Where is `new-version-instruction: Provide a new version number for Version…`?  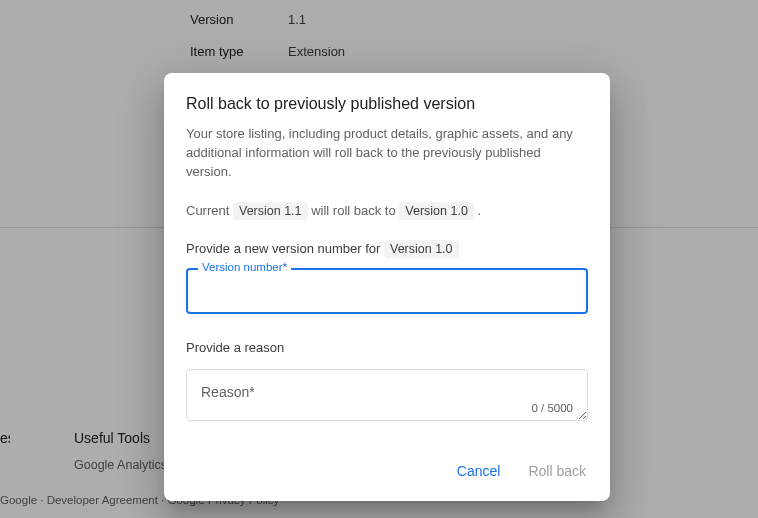 new-version-instruction: Provide a new version number for Version… is located at coordinates (387, 249).